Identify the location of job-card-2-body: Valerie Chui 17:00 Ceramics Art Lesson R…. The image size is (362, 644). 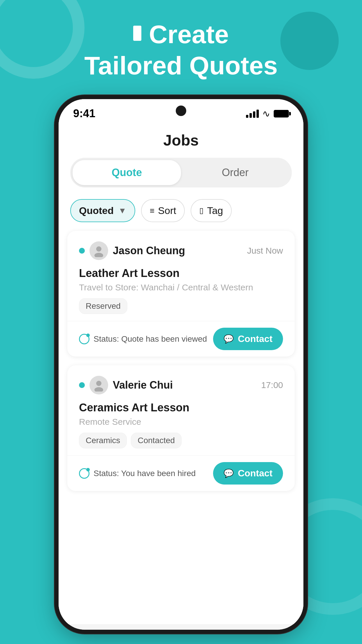
(181, 410).